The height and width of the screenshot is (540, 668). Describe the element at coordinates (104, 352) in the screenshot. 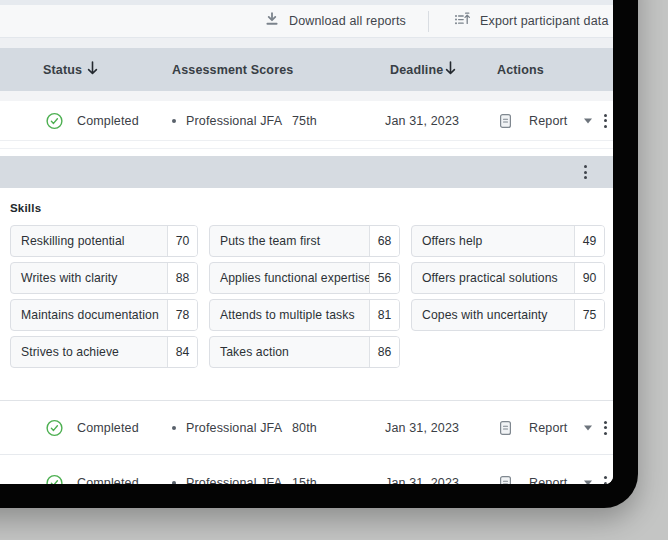

I see `skill-chip: Strives to achieve 84` at that location.